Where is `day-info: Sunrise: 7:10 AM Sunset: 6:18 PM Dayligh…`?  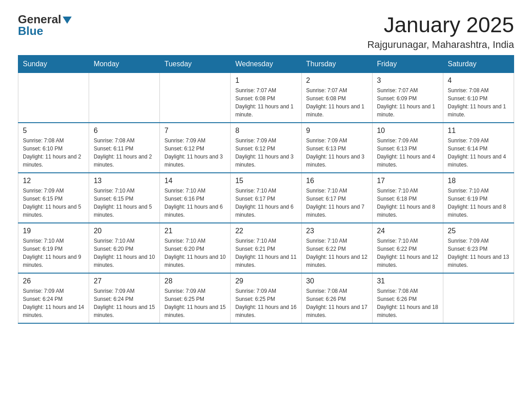
day-info: Sunrise: 7:10 AM Sunset: 6:18 PM Dayligh… is located at coordinates (408, 203).